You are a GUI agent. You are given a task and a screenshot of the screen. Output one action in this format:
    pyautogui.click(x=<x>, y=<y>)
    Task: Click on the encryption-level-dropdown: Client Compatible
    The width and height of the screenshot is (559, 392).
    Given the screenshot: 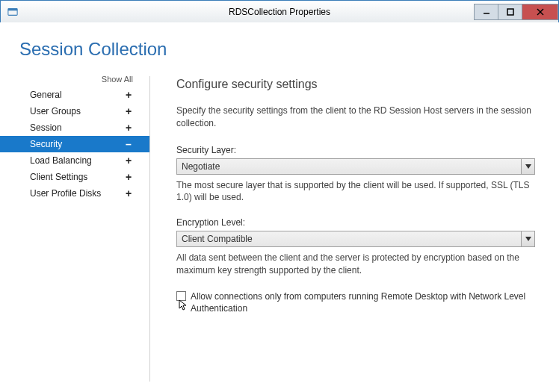 What is the action you would take?
    pyautogui.click(x=356, y=239)
    